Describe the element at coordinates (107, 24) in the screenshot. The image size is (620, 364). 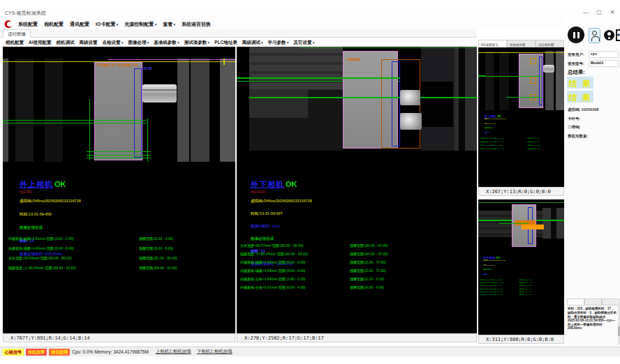
I see `menu-io-config: IO卡配置` at that location.